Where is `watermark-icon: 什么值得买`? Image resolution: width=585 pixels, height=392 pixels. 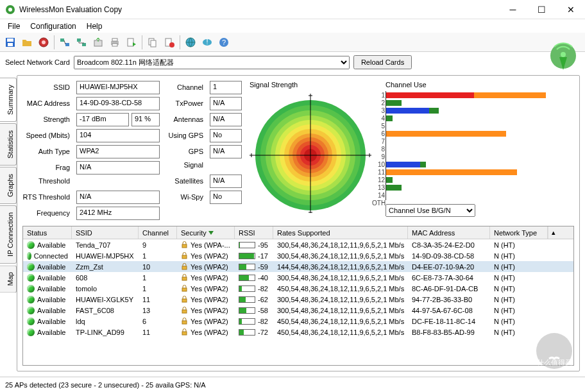
watermark-icon: 什么值得买 is located at coordinates (554, 351).